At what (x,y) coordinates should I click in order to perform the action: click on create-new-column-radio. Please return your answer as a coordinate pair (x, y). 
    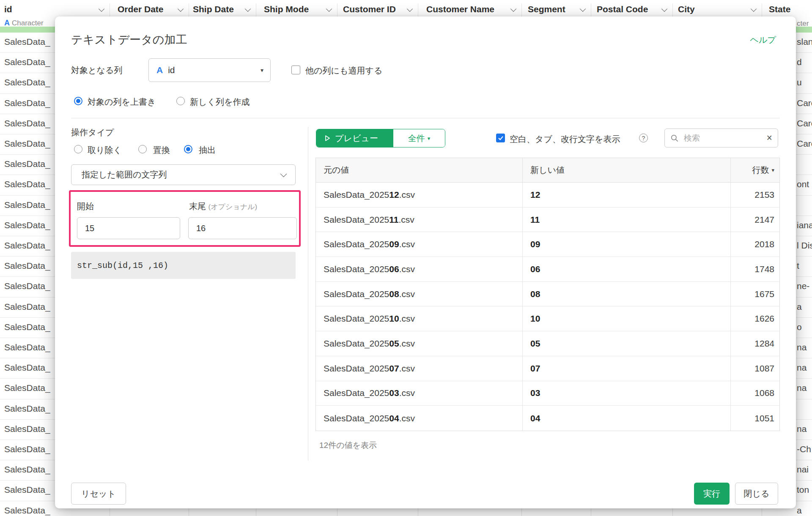
    Looking at the image, I should click on (181, 101).